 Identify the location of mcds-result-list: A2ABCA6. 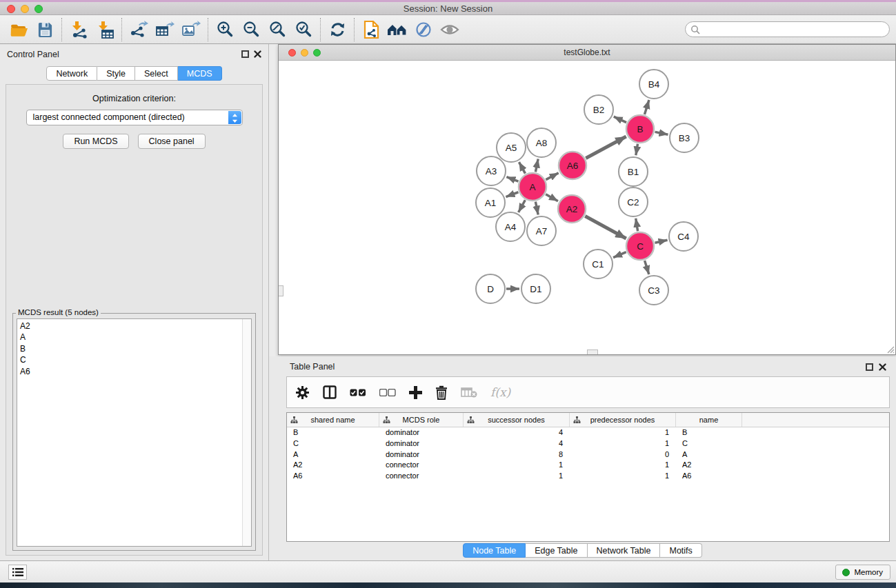
(134, 433).